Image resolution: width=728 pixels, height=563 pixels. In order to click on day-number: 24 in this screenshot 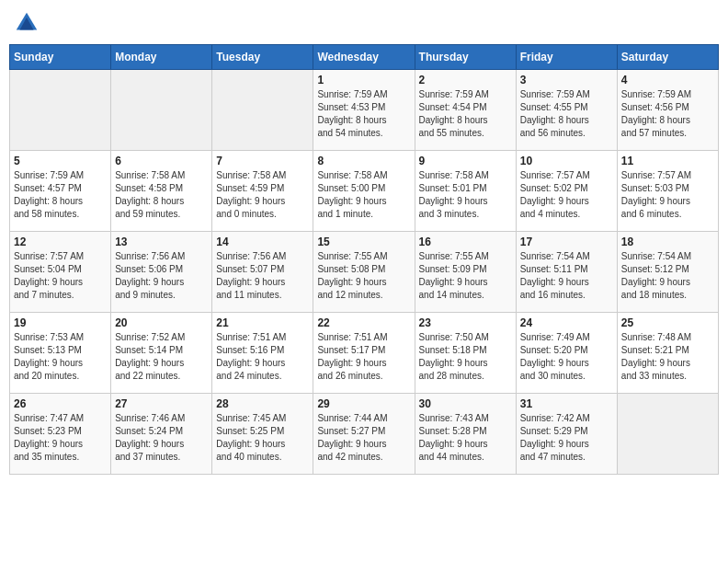, I will do `click(566, 323)`.